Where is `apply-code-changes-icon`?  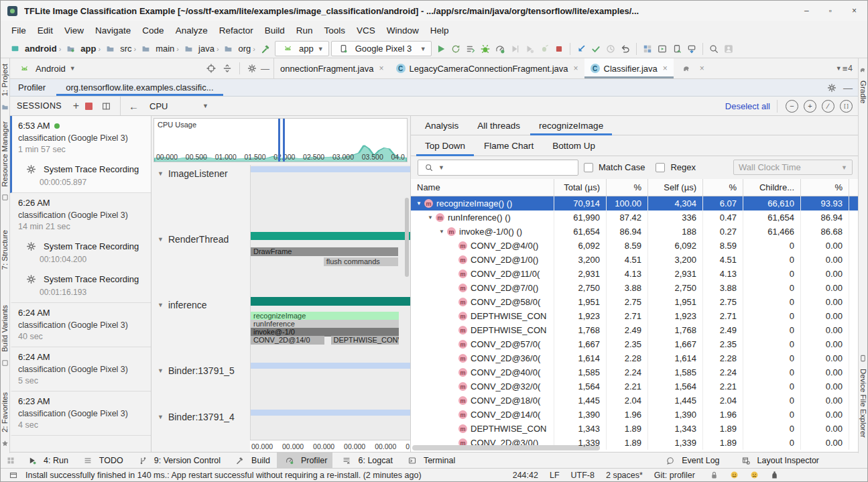
apply-code-changes-icon is located at coordinates (471, 49).